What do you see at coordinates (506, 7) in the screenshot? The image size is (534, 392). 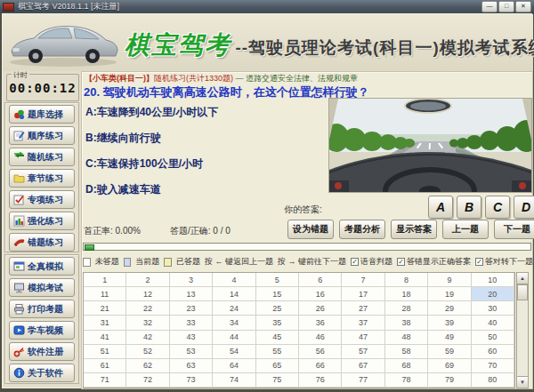 I see `maximize-button: □` at bounding box center [506, 7].